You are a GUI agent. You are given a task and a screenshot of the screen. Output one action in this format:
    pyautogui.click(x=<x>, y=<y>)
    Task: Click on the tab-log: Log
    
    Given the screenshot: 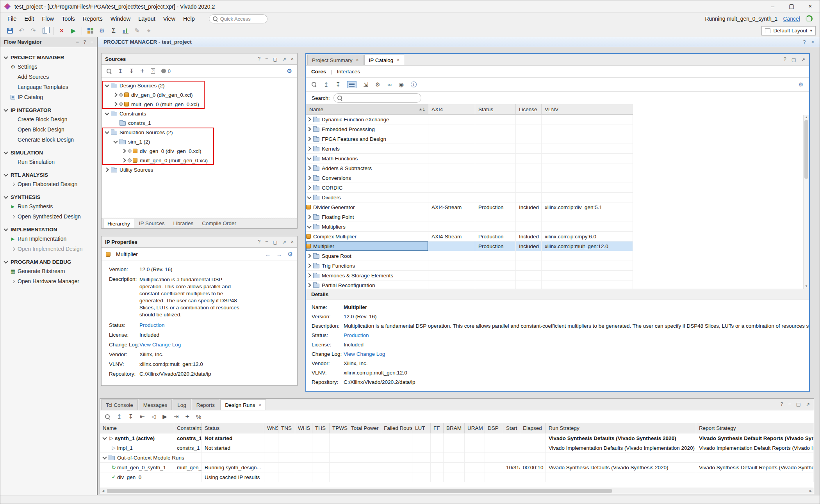 What is the action you would take?
    pyautogui.click(x=182, y=405)
    